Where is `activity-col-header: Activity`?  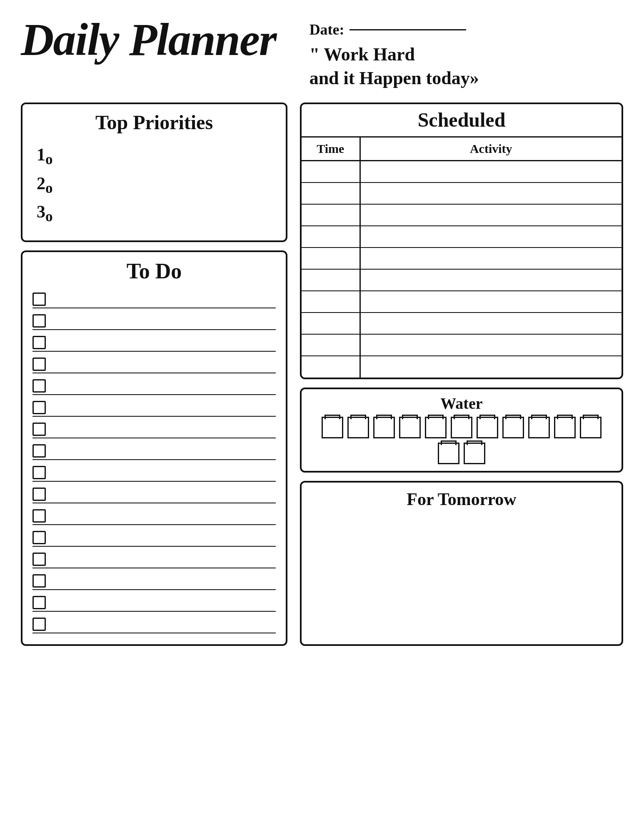 activity-col-header: Activity is located at coordinates (491, 149).